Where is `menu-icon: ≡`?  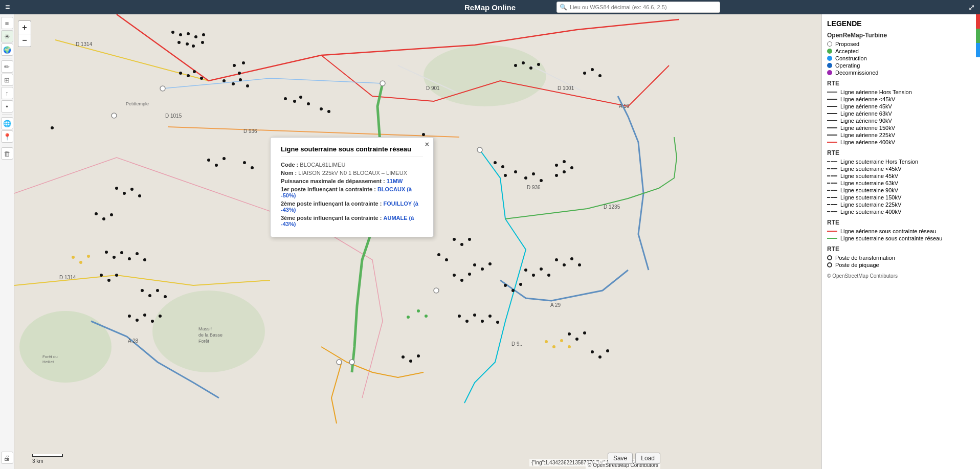 menu-icon: ≡ is located at coordinates (7, 7).